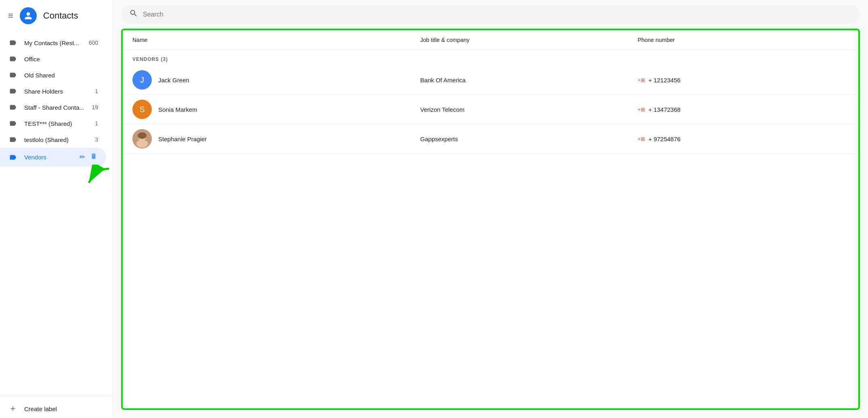 The width and height of the screenshot is (868, 418). I want to click on sidebar-item-label-share-holders: Share Holders, so click(57, 91).